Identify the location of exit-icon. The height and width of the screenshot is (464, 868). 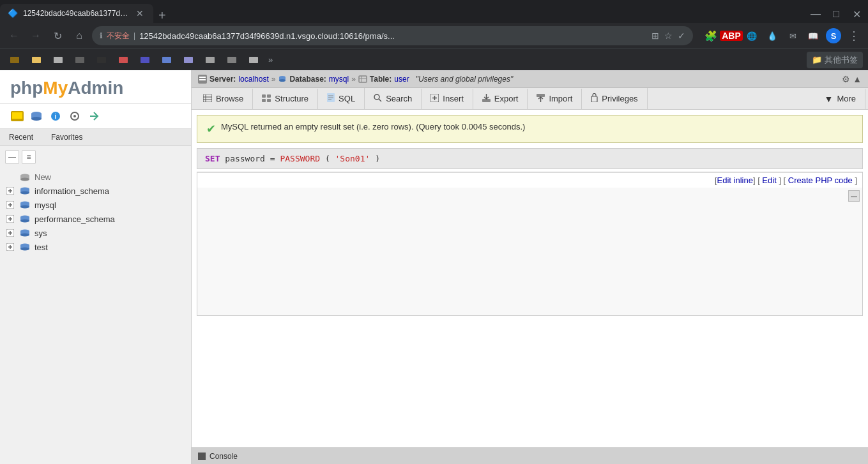
(94, 116).